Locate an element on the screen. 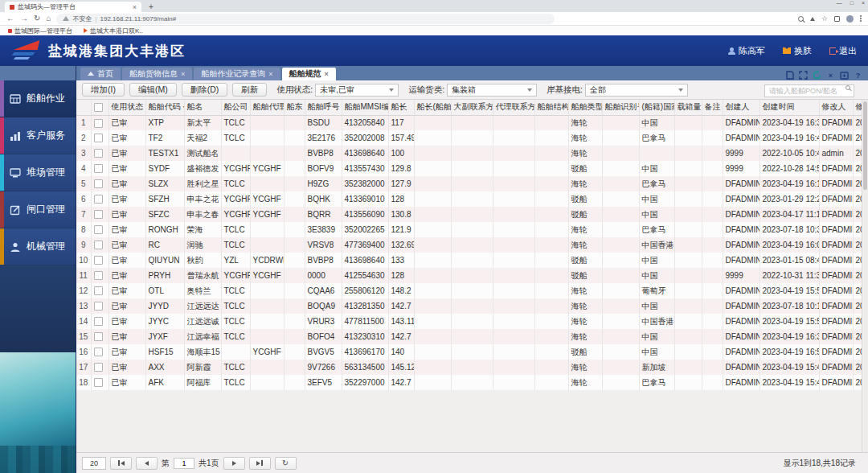 Image resolution: width=868 pixels, height=473 pixels. vertical-scrollbar is located at coordinates (865, 276).